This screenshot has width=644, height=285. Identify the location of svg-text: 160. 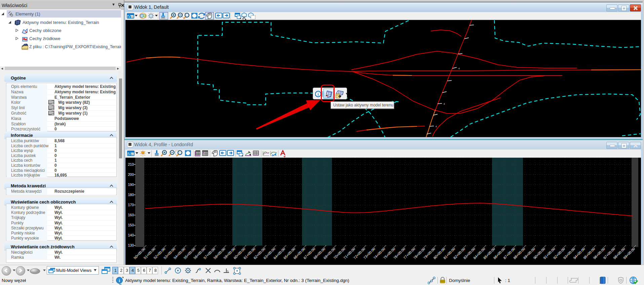
(131, 215).